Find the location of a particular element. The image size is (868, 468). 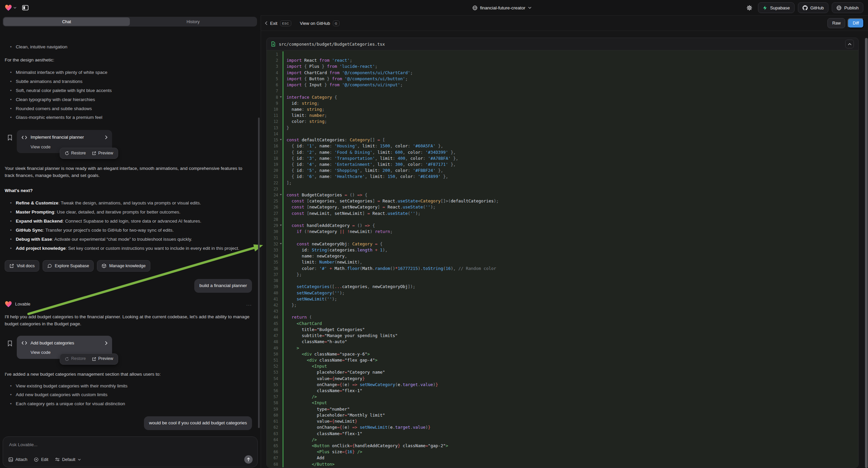

code-line: 20 { id: '5', name: 'Shopping', limit is located at coordinates (563, 171).